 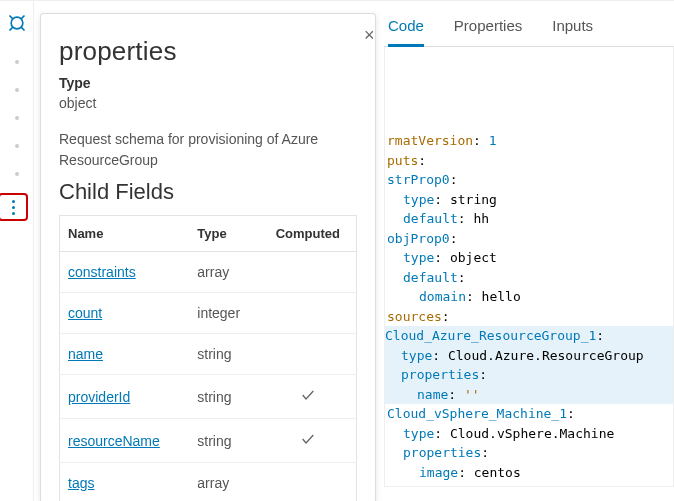 What do you see at coordinates (529, 258) in the screenshot?
I see `code-line: type: object` at bounding box center [529, 258].